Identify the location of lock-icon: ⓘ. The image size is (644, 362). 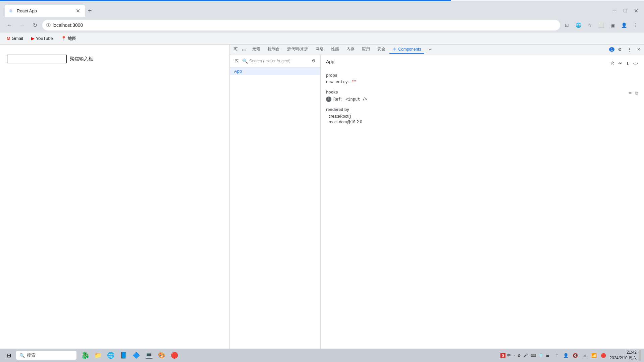
(48, 25).